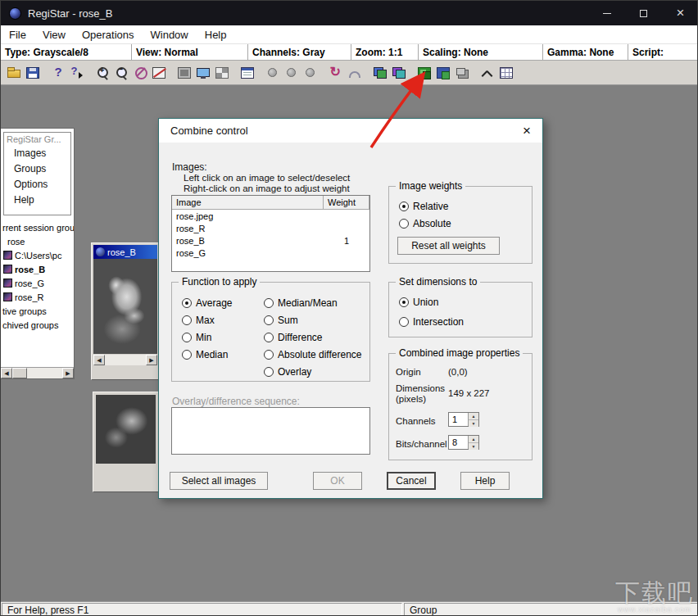 Image resolution: width=698 pixels, height=616 pixels. What do you see at coordinates (385, 52) in the screenshot?
I see `info-zoom: Zoom: 1:1` at bounding box center [385, 52].